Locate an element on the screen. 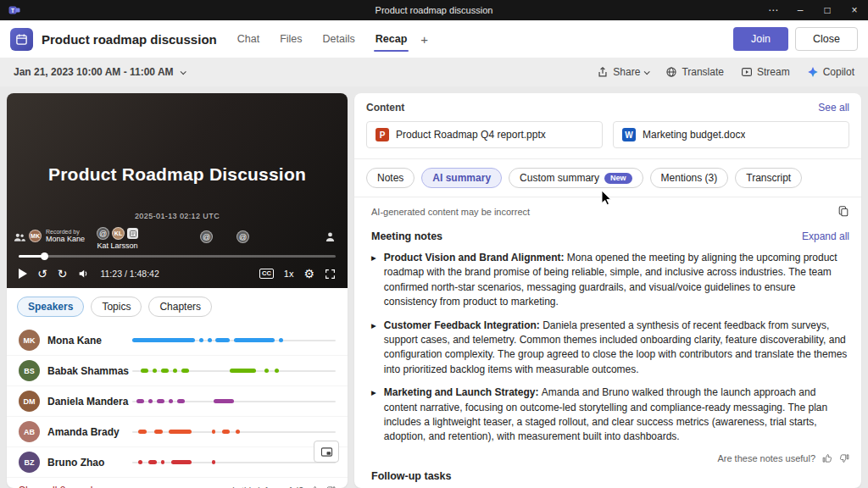 Image resolution: width=868 pixels, height=488 pixels. note-text: Customer Feedback Integration: Daniela p… is located at coordinates (617, 348).